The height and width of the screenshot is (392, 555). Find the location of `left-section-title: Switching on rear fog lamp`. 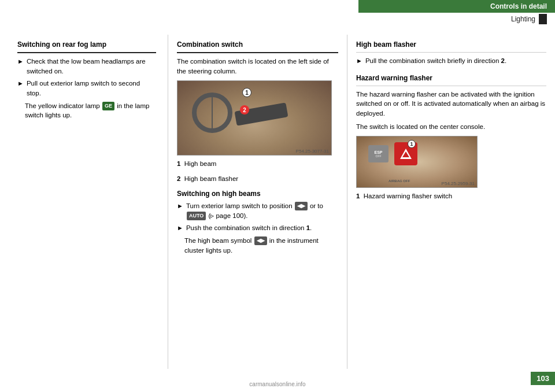

left-section-title: Switching on rear fog lamp is located at coordinates (87, 45).